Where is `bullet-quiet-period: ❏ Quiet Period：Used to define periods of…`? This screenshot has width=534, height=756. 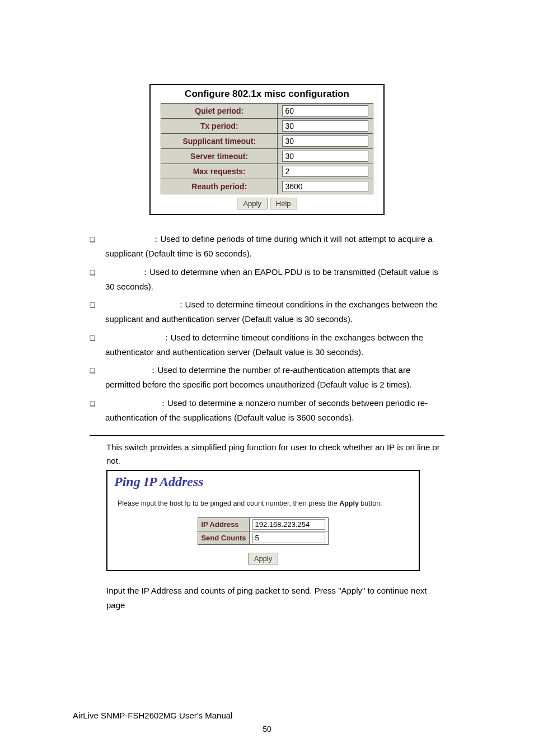 bullet-quiet-period: ❏ Quiet Period：Used to define periods of… is located at coordinates (267, 246).